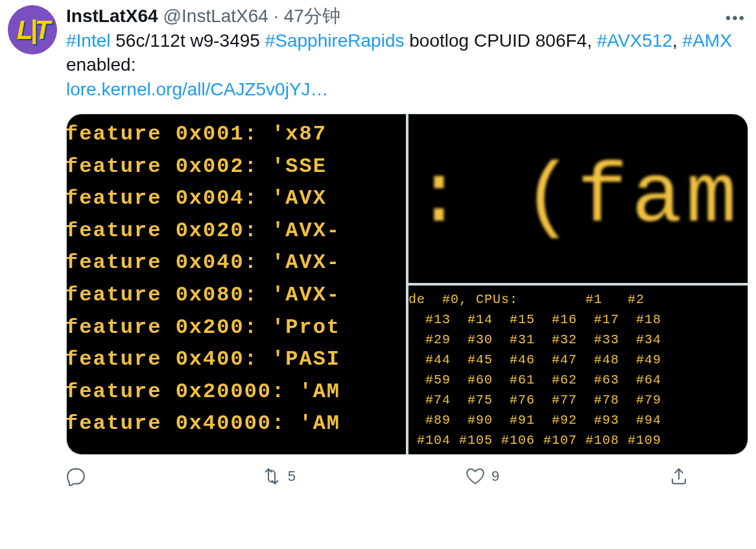 Image resolution: width=756 pixels, height=549 pixels. I want to click on terminal-line: feature 0x002: 'SSE, so click(236, 167).